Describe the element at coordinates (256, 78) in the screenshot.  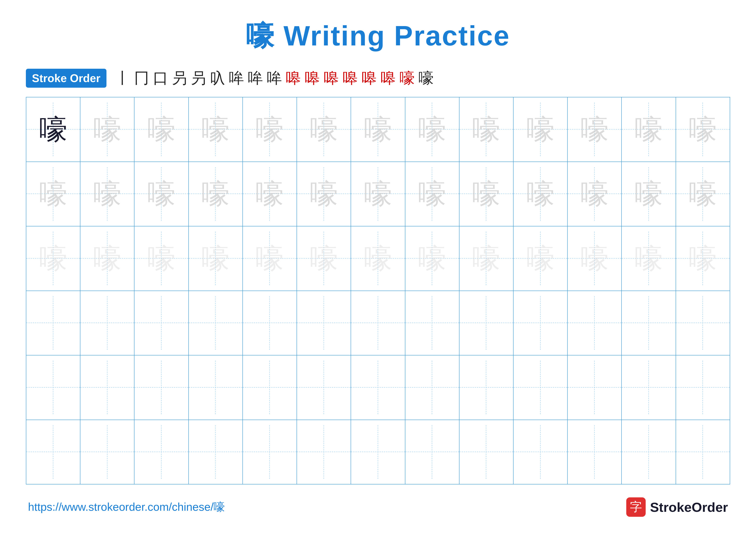
I see `stroke-step-7: 哞` at that location.